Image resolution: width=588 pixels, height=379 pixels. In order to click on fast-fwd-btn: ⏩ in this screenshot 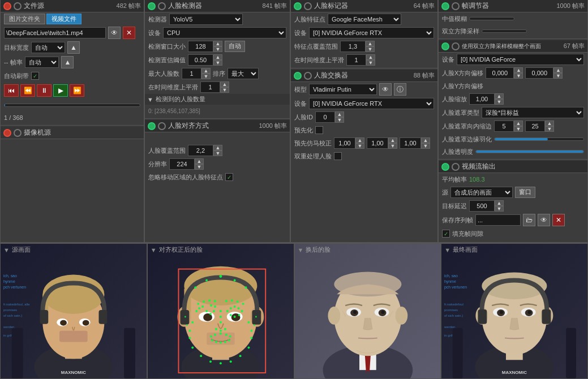, I will do `click(77, 91)`.